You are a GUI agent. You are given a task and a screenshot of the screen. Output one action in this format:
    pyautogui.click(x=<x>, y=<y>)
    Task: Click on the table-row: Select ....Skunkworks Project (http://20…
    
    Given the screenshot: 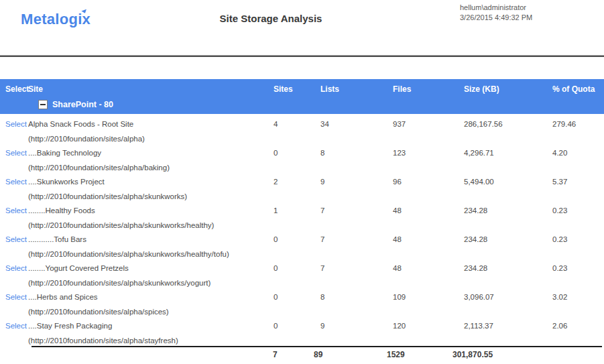 What is the action you would take?
    pyautogui.click(x=302, y=186)
    